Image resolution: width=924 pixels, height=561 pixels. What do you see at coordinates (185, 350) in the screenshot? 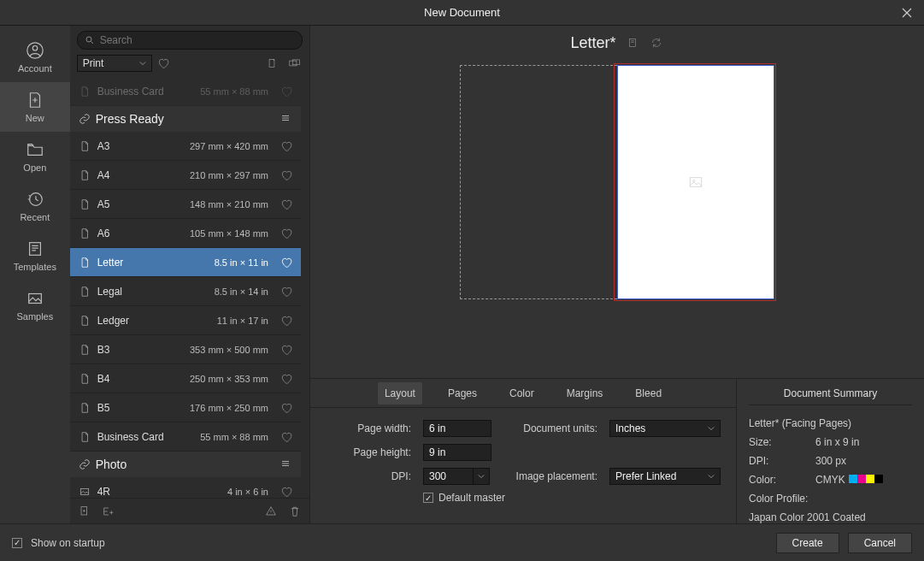
I see `preset-item: B3353 mm × 500 mm` at bounding box center [185, 350].